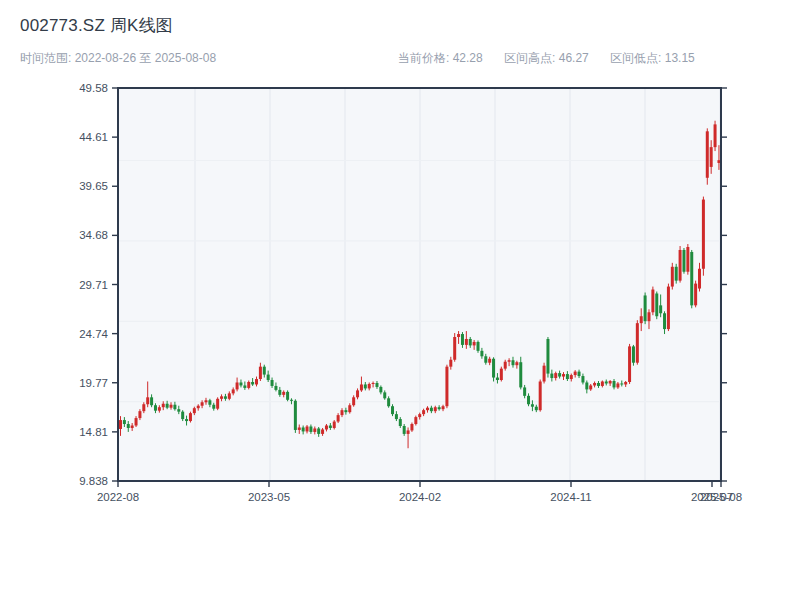 This screenshot has height=600, width=800. What do you see at coordinates (94, 432) in the screenshot?
I see `y-tick-label: 14.81` at bounding box center [94, 432].